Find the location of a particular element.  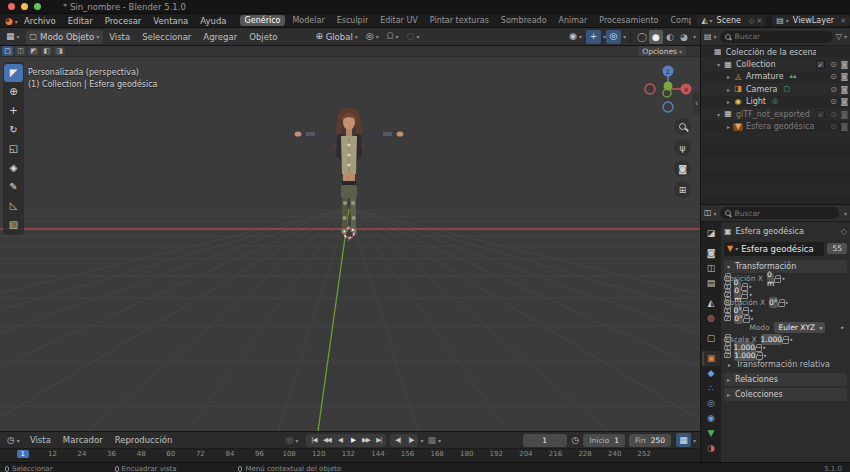

shading-material-button: ◐ is located at coordinates (670, 37).